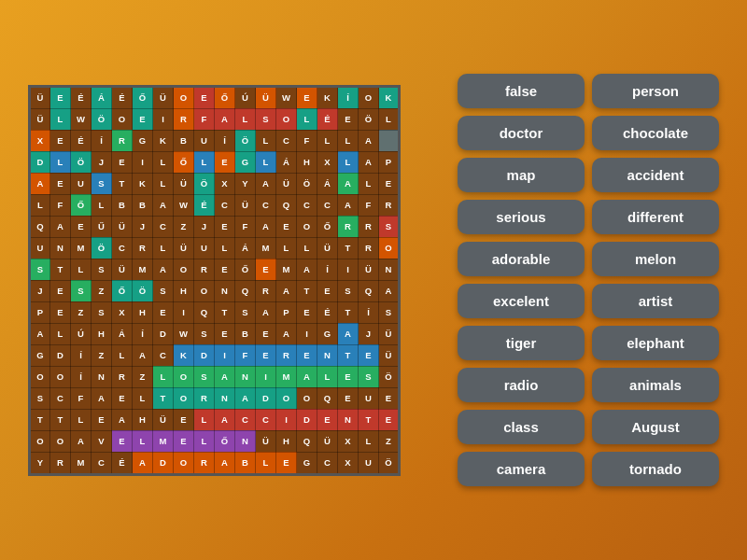 The width and height of the screenshot is (747, 560). I want to click on word-button-melon: melon, so click(655, 259).